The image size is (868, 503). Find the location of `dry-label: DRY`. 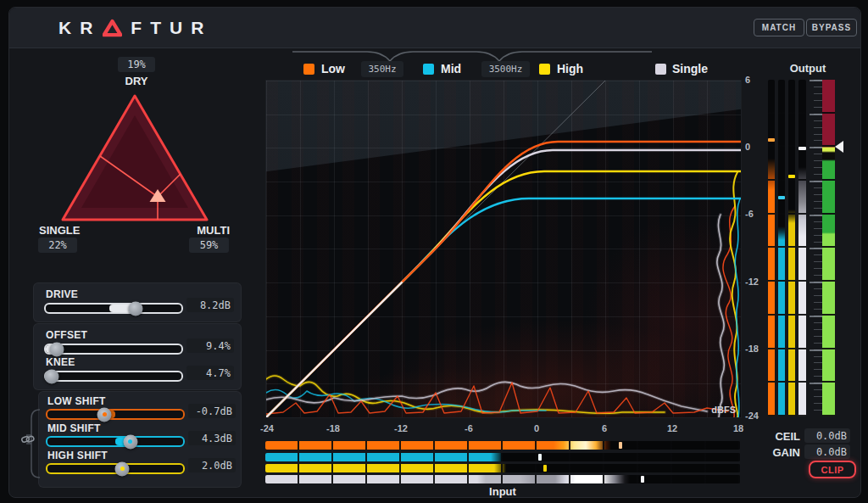

dry-label: DRY is located at coordinates (136, 81).